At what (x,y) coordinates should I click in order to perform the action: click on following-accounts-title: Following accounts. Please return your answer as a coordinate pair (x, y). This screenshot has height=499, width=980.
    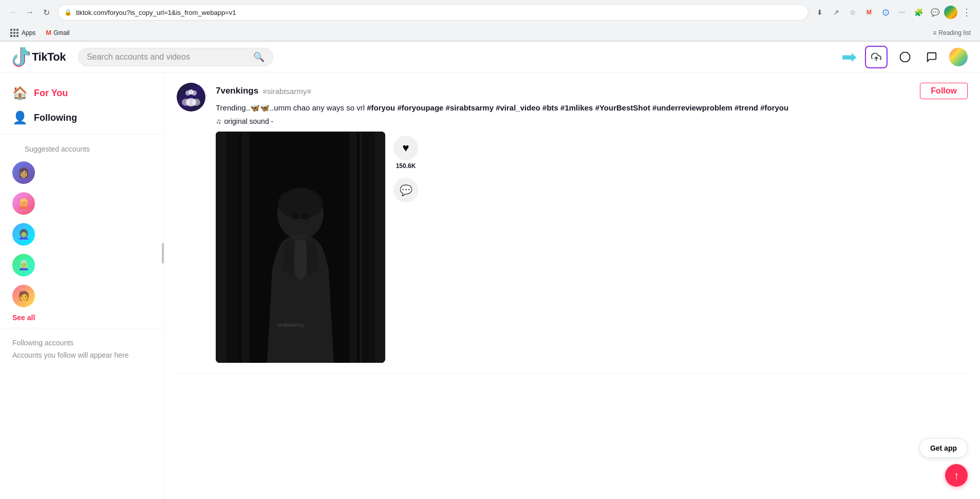
    Looking at the image, I should click on (82, 341).